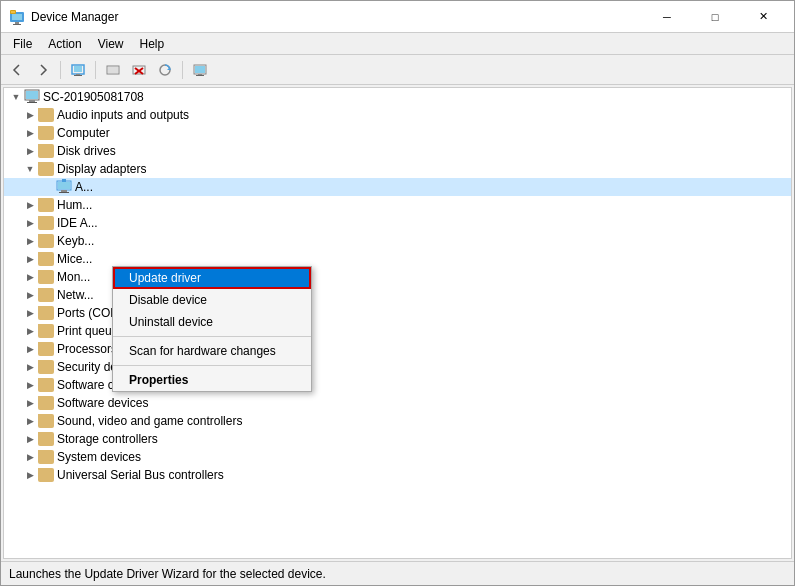 This screenshot has width=795, height=586. I want to click on display-adapter-label: A..., so click(84, 187).